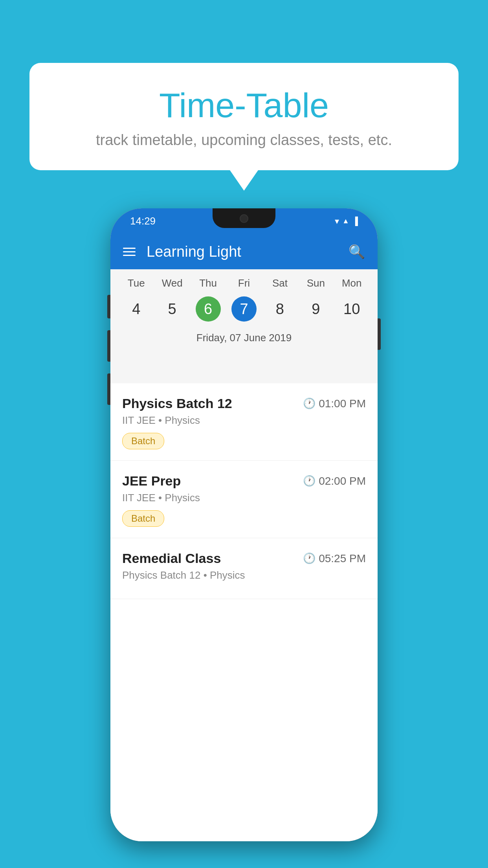 This screenshot has height=868, width=488. What do you see at coordinates (136, 309) in the screenshot?
I see `date-4: 4` at bounding box center [136, 309].